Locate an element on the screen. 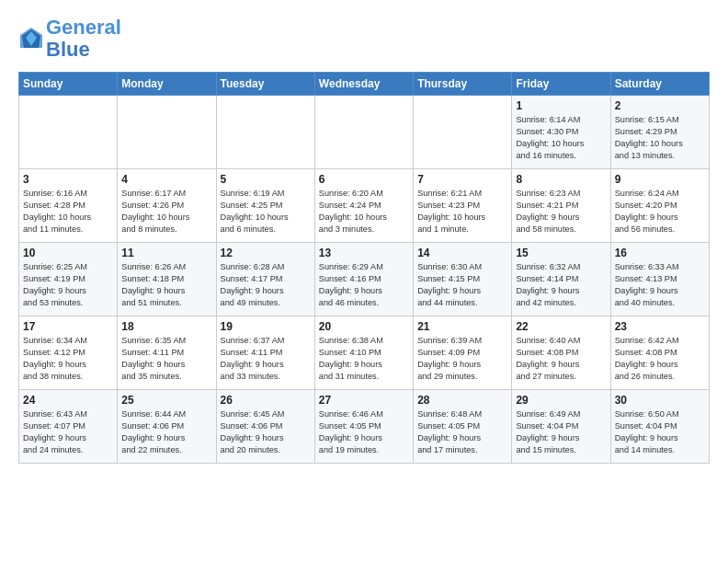 The width and height of the screenshot is (728, 563). day-number: 10 is located at coordinates (68, 253).